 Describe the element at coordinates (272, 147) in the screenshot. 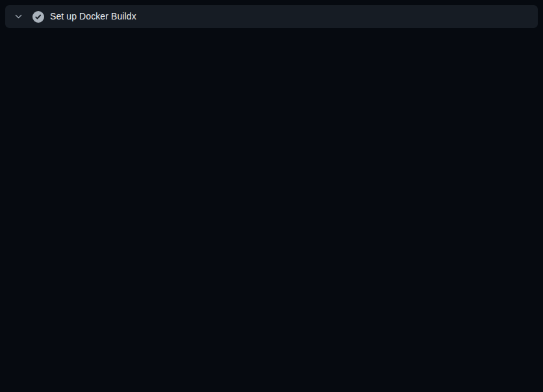

I see `log-row: 100▸Booting builder` at that location.